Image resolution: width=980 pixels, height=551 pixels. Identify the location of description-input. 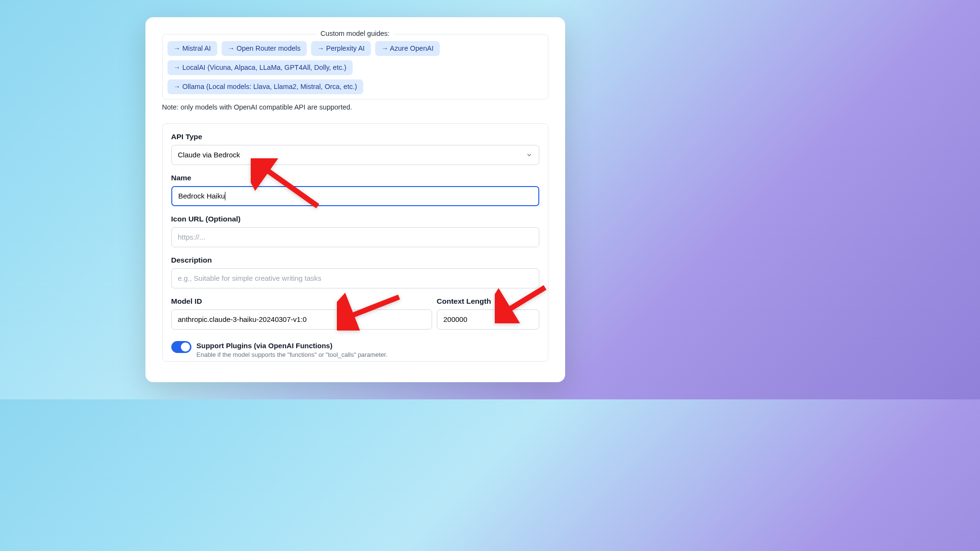
(355, 278).